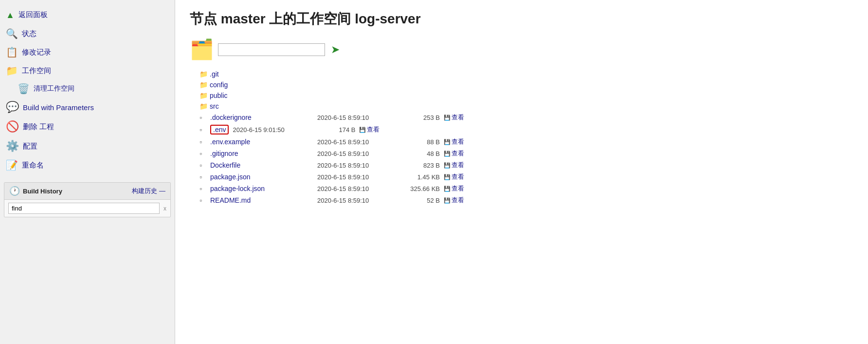 Image resolution: width=868 pixels, height=344 pixels. What do you see at coordinates (219, 130) in the screenshot?
I see `file-link-env: .env` at bounding box center [219, 130].